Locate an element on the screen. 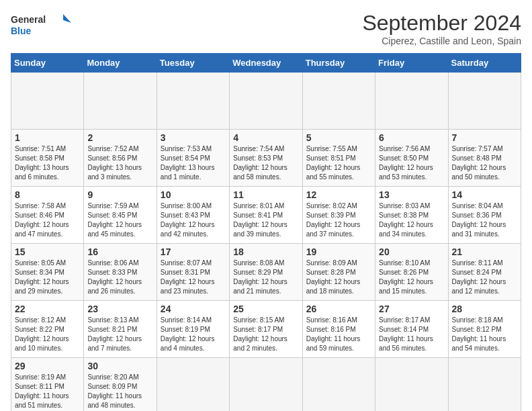  day-number: 23 is located at coordinates (120, 309).